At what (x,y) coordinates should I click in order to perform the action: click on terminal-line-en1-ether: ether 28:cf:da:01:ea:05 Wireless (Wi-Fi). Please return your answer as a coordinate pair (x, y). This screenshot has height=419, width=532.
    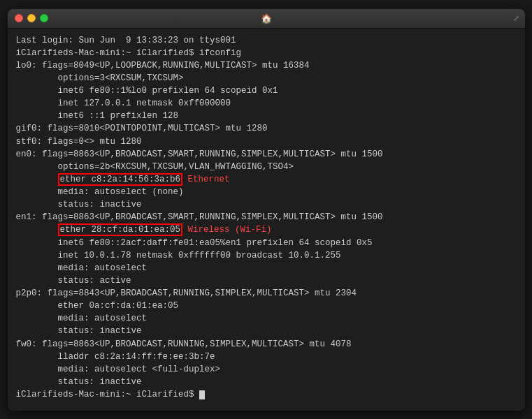
    Looking at the image, I should click on (266, 230).